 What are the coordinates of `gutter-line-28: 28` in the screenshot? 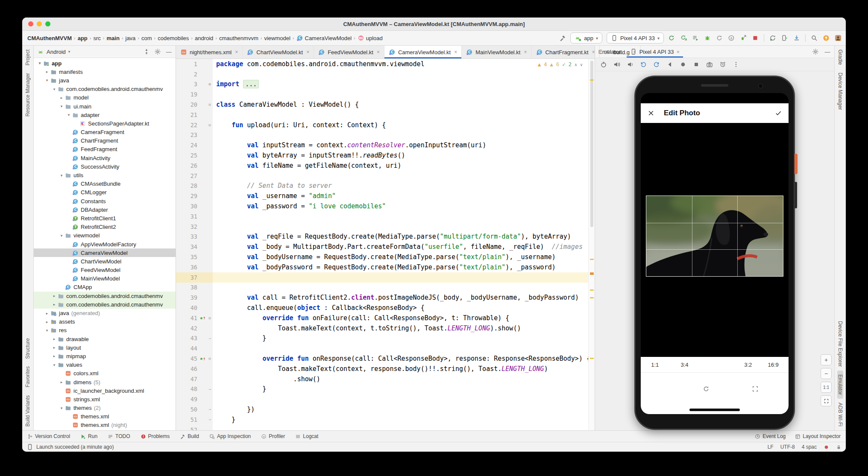 It's located at (191, 186).